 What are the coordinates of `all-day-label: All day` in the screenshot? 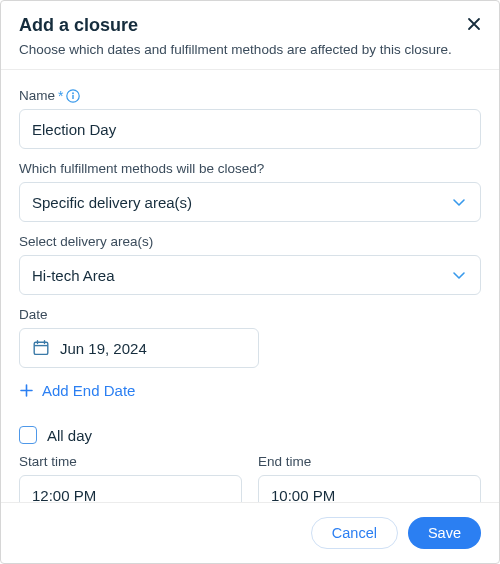 It's located at (70, 436).